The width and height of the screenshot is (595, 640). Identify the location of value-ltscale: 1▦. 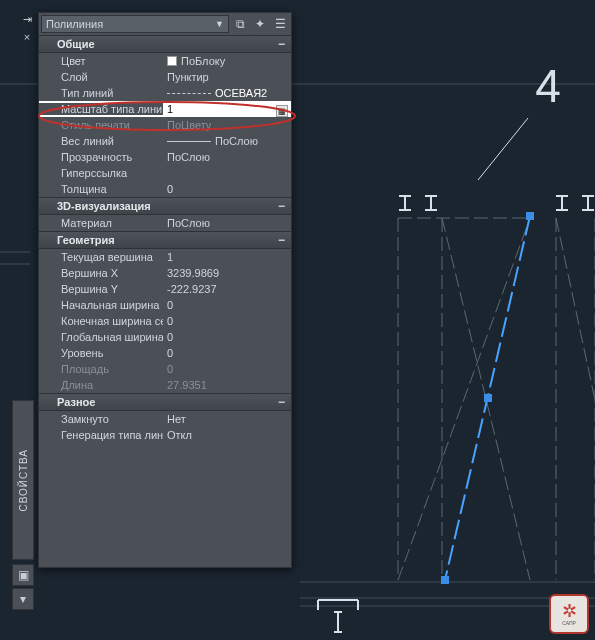
(227, 109).